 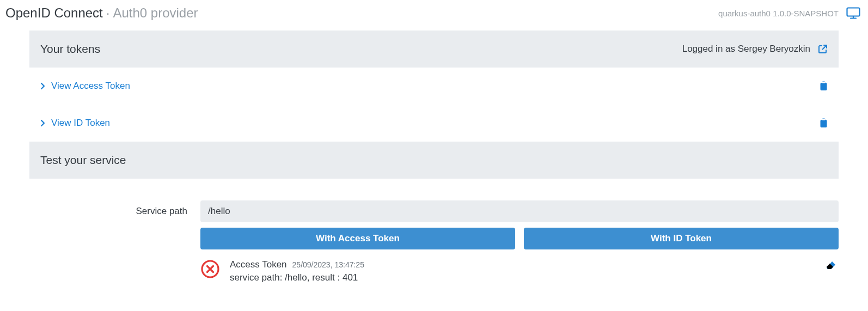 What do you see at coordinates (519, 211) in the screenshot?
I see `service-path-input` at bounding box center [519, 211].